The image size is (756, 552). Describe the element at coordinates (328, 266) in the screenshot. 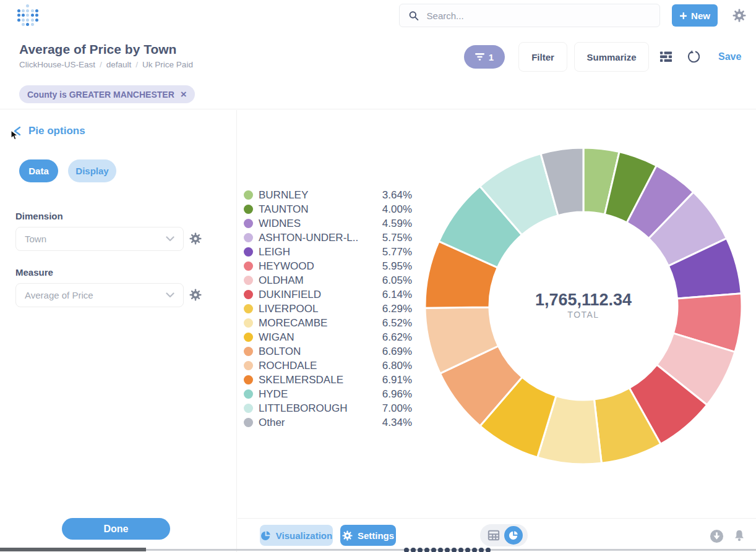

I see `legend-item: HEYWOOD5.95%` at that location.